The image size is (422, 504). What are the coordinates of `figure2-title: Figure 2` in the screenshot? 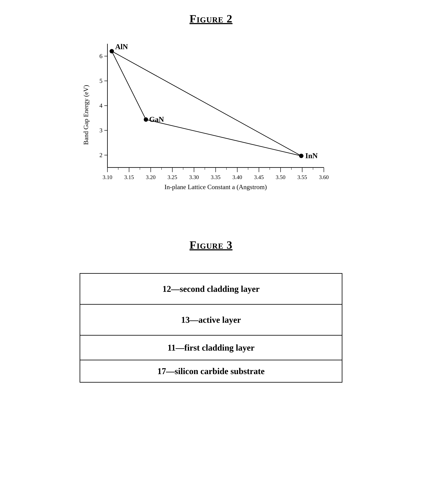 It's located at (211, 19).